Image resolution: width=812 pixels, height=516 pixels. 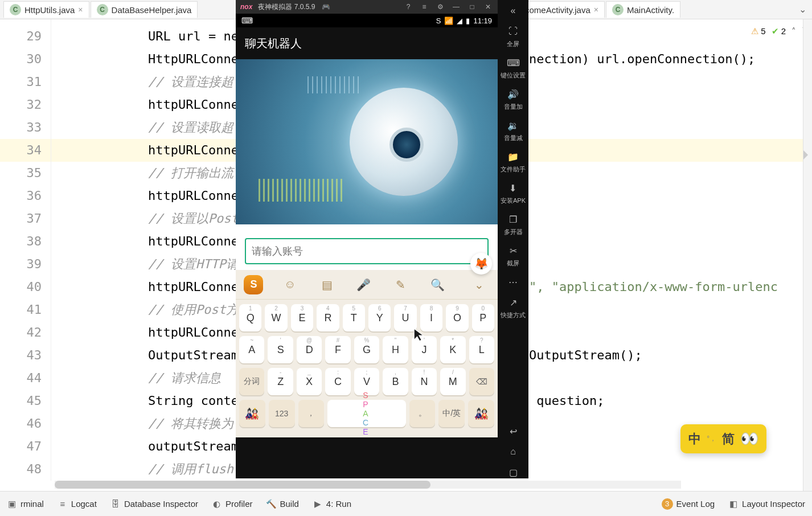 I want to click on key-s: 'S, so click(x=280, y=350).